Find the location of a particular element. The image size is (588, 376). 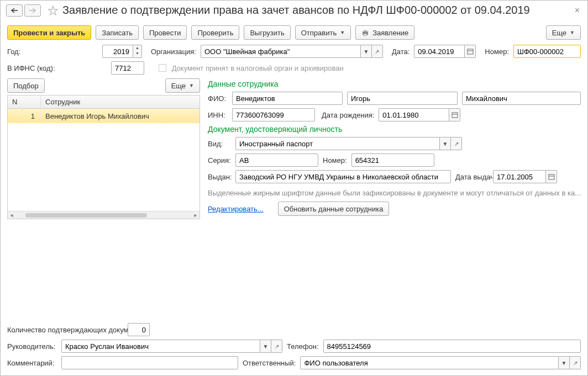

kind-label: Вид: is located at coordinates (219, 144).